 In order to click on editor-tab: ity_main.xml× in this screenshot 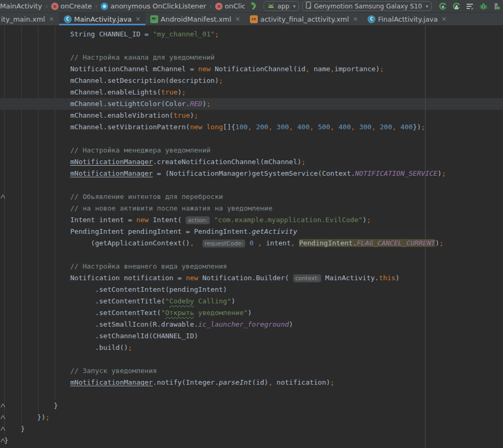, I will do `click(30, 19)`.